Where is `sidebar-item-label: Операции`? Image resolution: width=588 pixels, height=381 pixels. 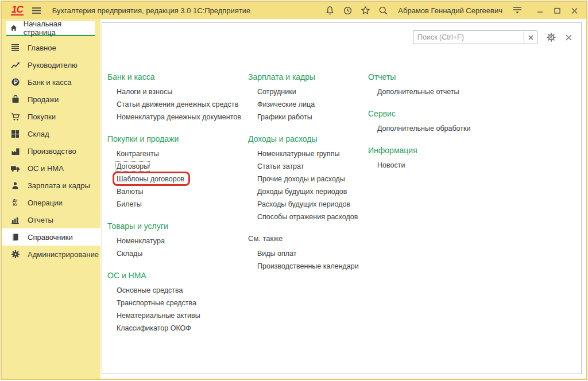
sidebar-item-label: Операции is located at coordinates (45, 203).